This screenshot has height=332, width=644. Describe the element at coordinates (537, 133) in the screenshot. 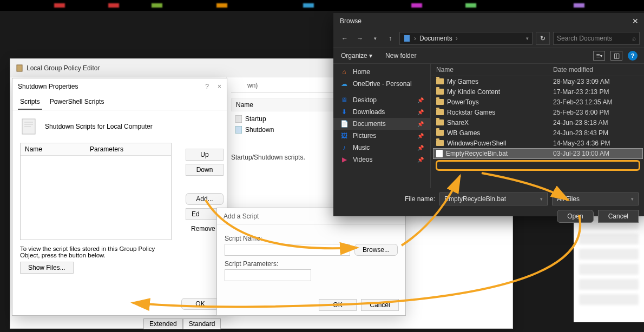

I see `file-row: WB Games24-Jun-23 8:43 PM` at that location.